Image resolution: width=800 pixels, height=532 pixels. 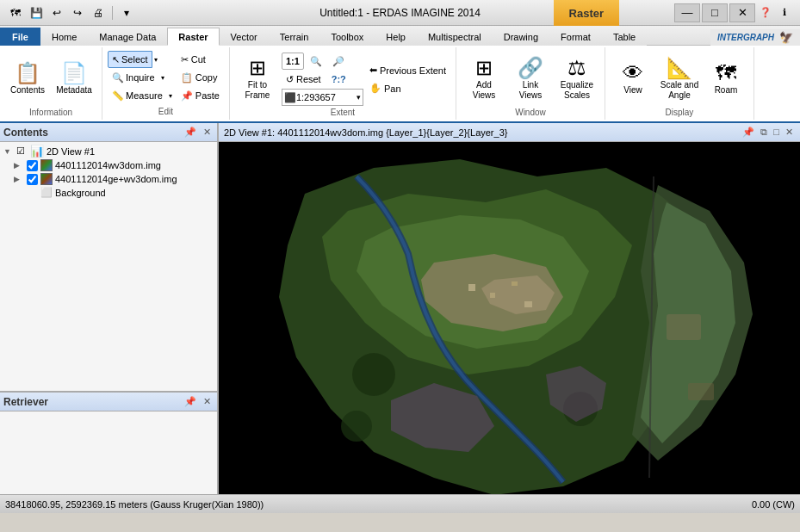 I want to click on retriever-pin-btn: 📌, so click(x=190, y=401).